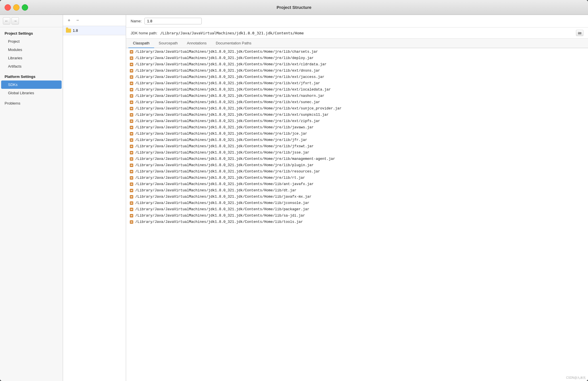 The image size is (588, 381). I want to click on sdk-list-panel: + − 1.8, so click(95, 198).